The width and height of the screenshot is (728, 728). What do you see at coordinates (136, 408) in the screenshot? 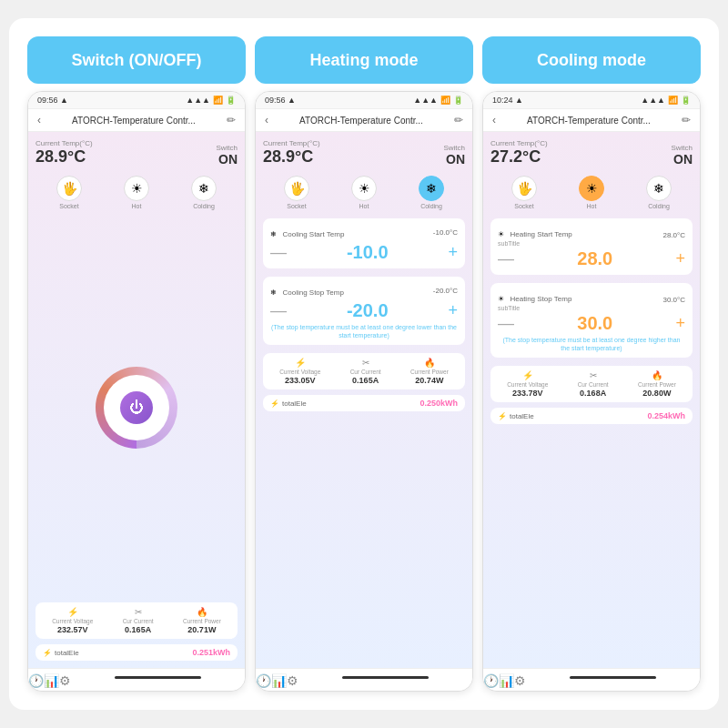
I see `power-button-icon: ⏻` at bounding box center [136, 408].